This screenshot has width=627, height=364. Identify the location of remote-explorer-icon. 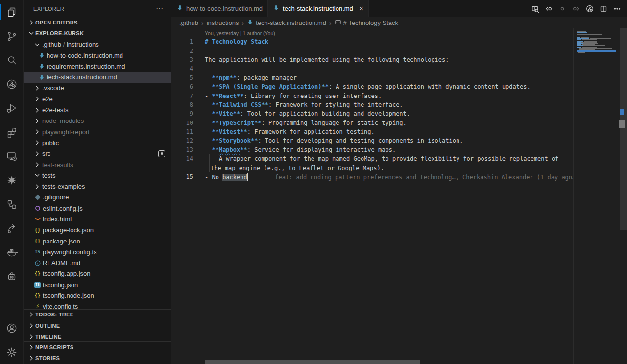
(12, 156).